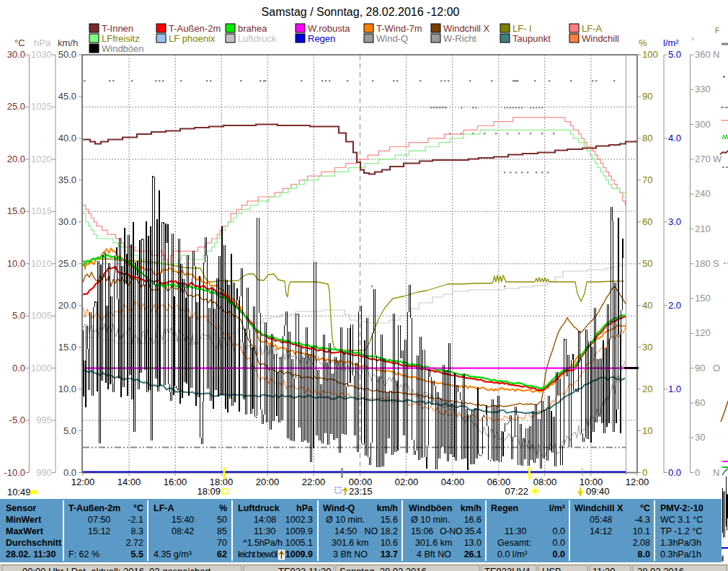 The height and width of the screenshot is (571, 728). I want to click on svg-text: 270, so click(703, 159).